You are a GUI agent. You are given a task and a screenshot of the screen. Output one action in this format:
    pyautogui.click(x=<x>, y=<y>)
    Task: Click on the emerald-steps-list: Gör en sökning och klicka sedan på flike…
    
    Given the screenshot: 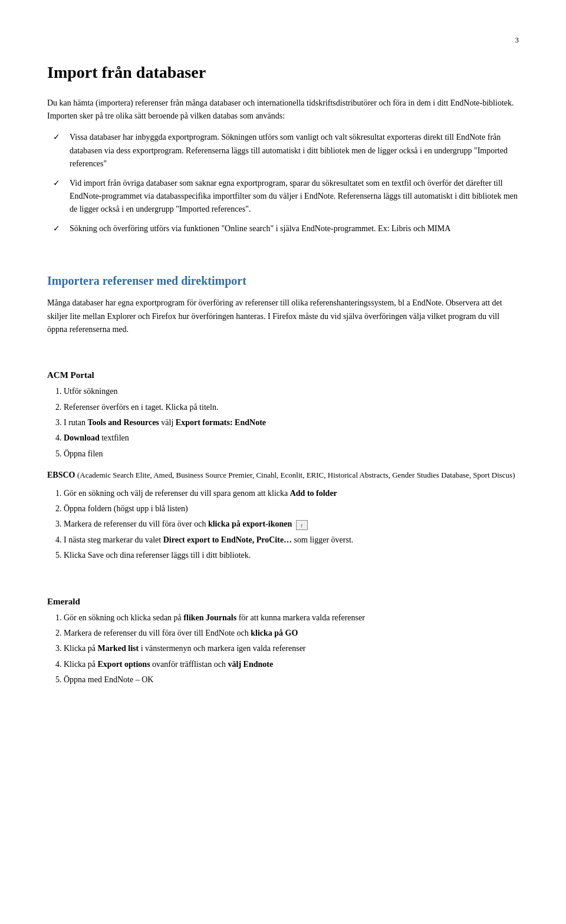 What is the action you would take?
    pyautogui.click(x=291, y=649)
    